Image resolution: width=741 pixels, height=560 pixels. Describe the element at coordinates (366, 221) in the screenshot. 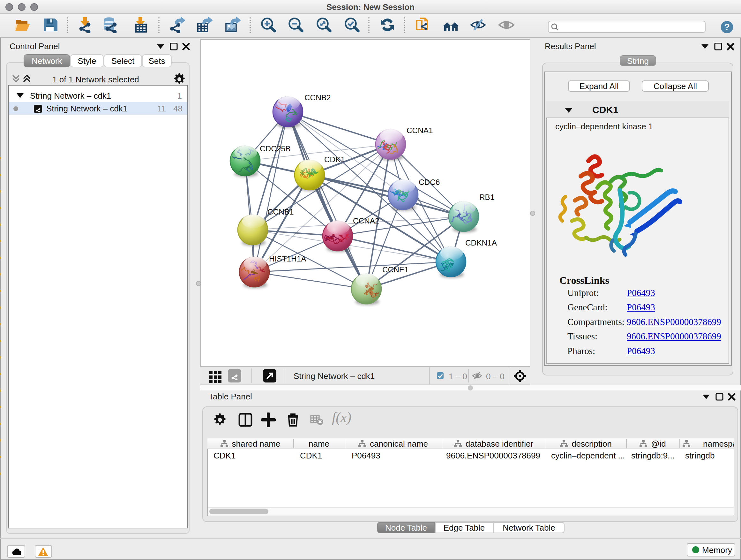

I see `svg-text: CCNA2` at that location.